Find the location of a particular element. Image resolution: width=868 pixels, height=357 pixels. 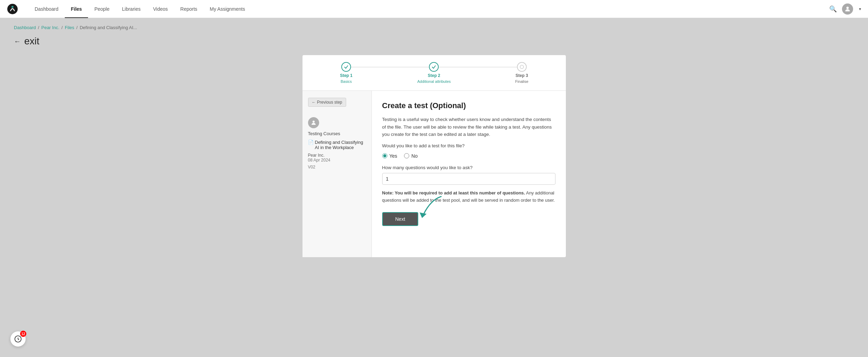

breadcrumb-current: Defining and Classifying AI... is located at coordinates (108, 28).